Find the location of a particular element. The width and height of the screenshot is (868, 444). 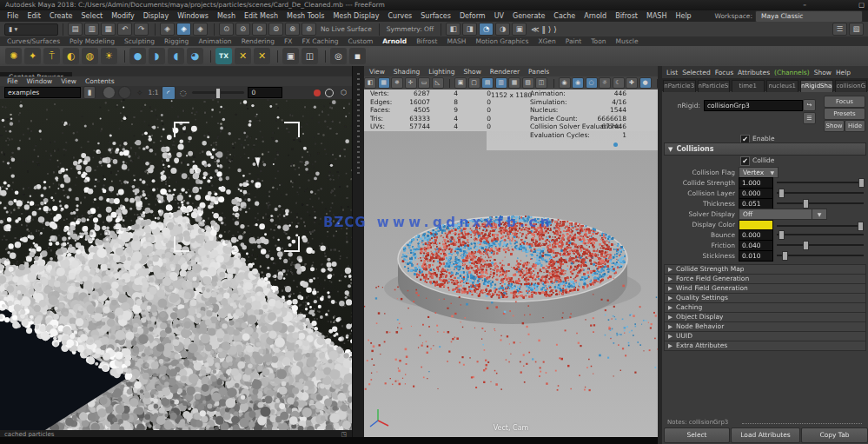

shelf-tab-muscle: Muscle is located at coordinates (627, 42).